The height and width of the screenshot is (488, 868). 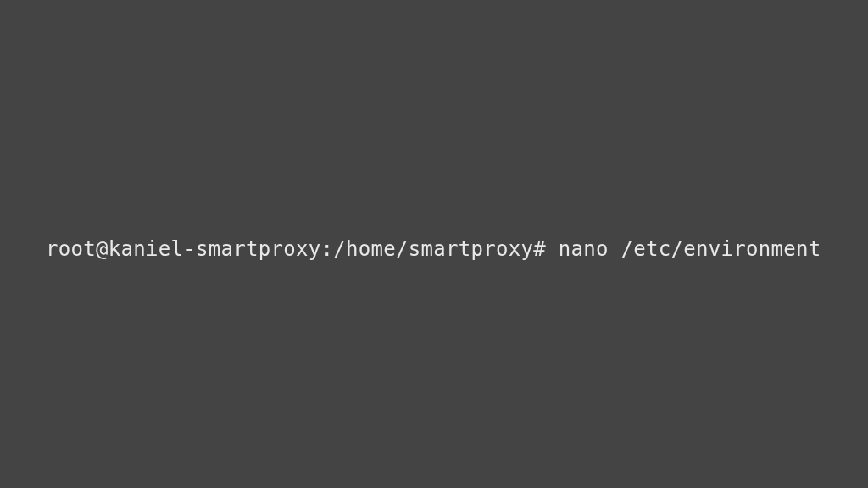 I want to click on shell-command: nano /etc/environment, so click(x=690, y=249).